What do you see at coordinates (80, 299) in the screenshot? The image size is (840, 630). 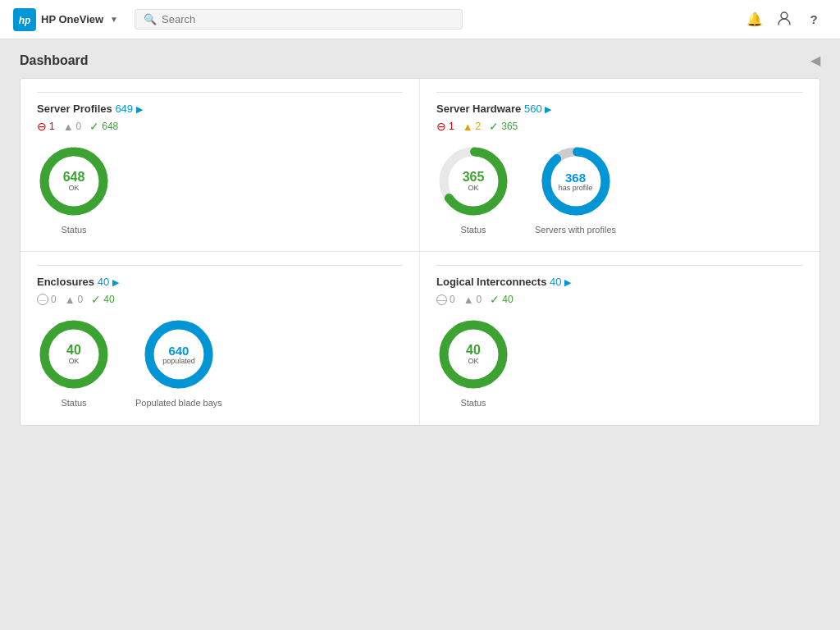 I see `enc-warning-count: 0` at bounding box center [80, 299].